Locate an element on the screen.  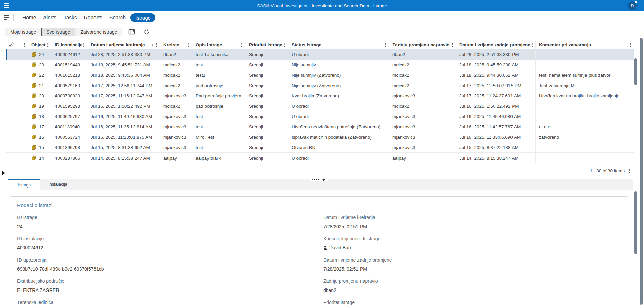
detail-tab-instalacija: Instalacija is located at coordinates (58, 184).